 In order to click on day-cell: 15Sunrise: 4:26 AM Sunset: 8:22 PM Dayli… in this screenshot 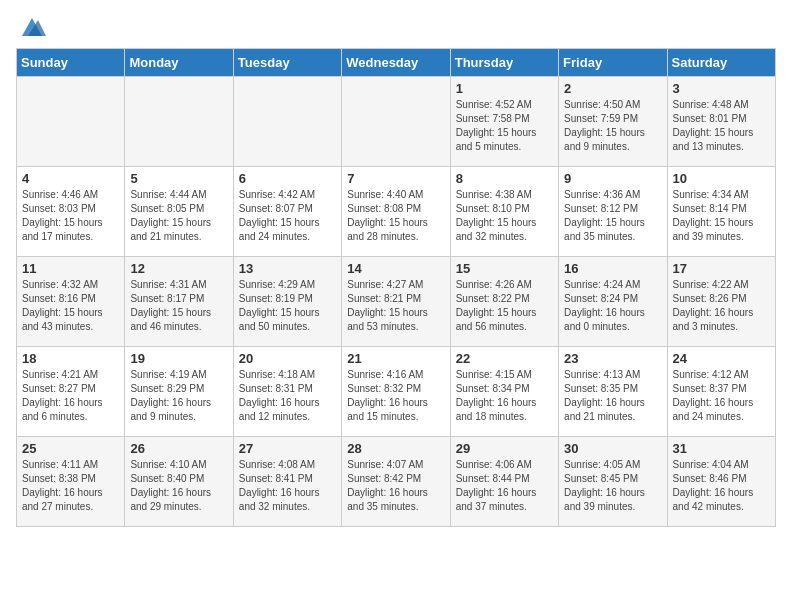, I will do `click(504, 302)`.